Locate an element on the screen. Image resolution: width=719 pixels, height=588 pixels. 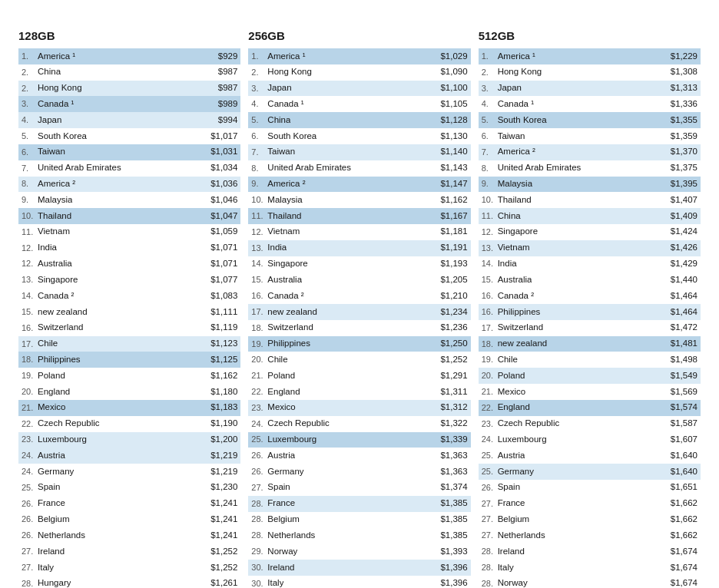
country-name: Singapore is located at coordinates (518, 232).